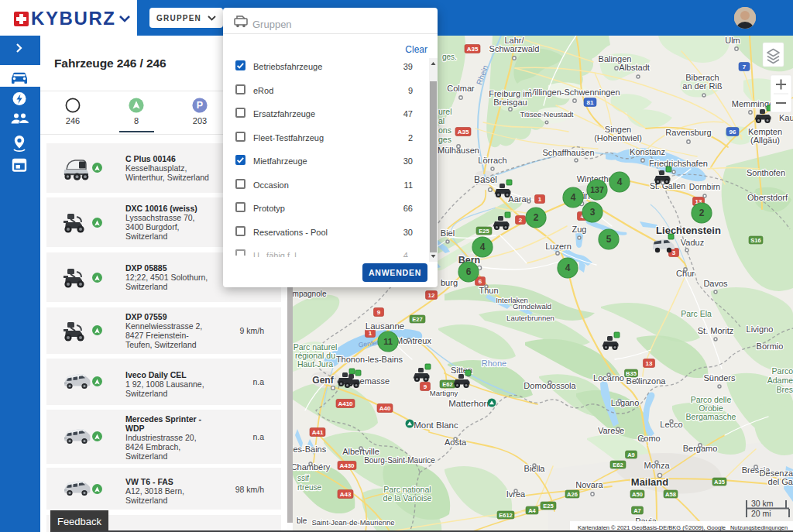  What do you see at coordinates (494, 363) in the screenshot?
I see `svg-text: Rhone` at bounding box center [494, 363].